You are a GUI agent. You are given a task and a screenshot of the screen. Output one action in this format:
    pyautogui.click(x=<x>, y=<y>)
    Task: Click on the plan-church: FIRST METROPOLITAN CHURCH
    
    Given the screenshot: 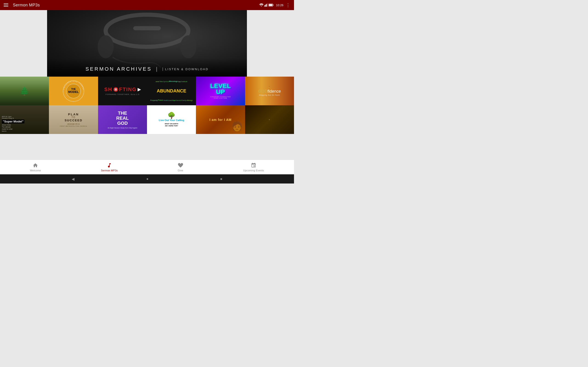 What is the action you would take?
    pyautogui.click(x=73, y=126)
    